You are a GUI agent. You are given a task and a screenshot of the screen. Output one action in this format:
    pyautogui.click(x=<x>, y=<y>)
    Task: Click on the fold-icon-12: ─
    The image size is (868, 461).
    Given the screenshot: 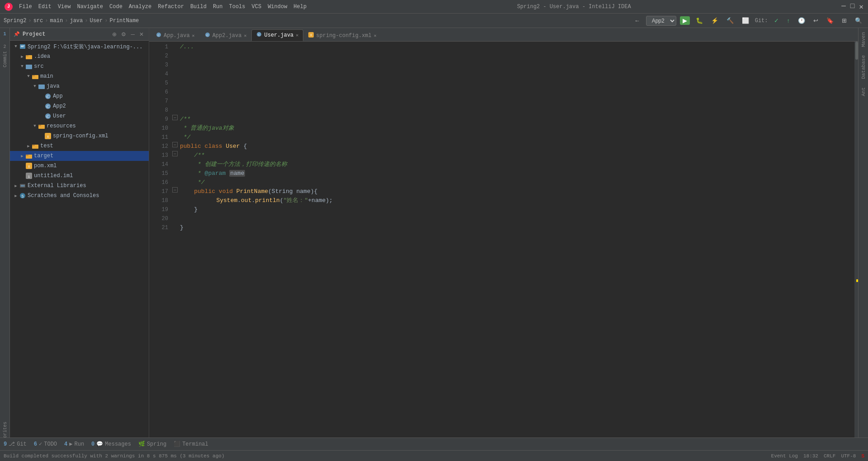 What is the action you would take?
    pyautogui.click(x=175, y=145)
    